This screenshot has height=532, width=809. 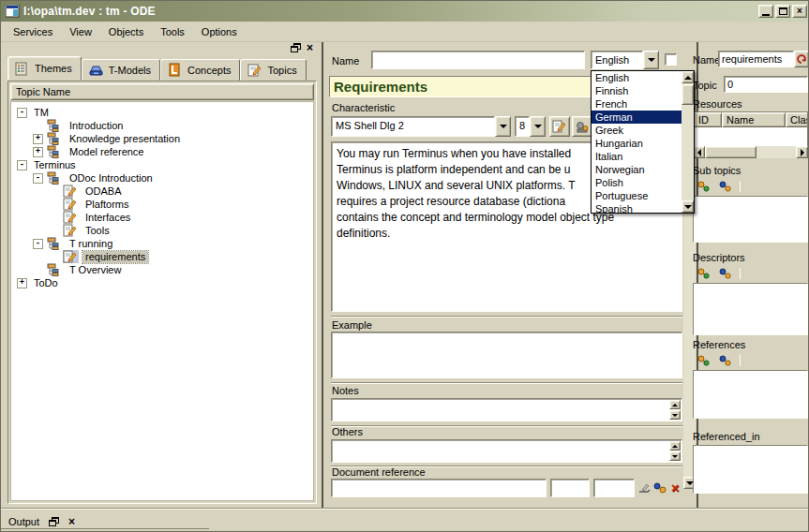 I want to click on tree-row: requirements, so click(x=162, y=257).